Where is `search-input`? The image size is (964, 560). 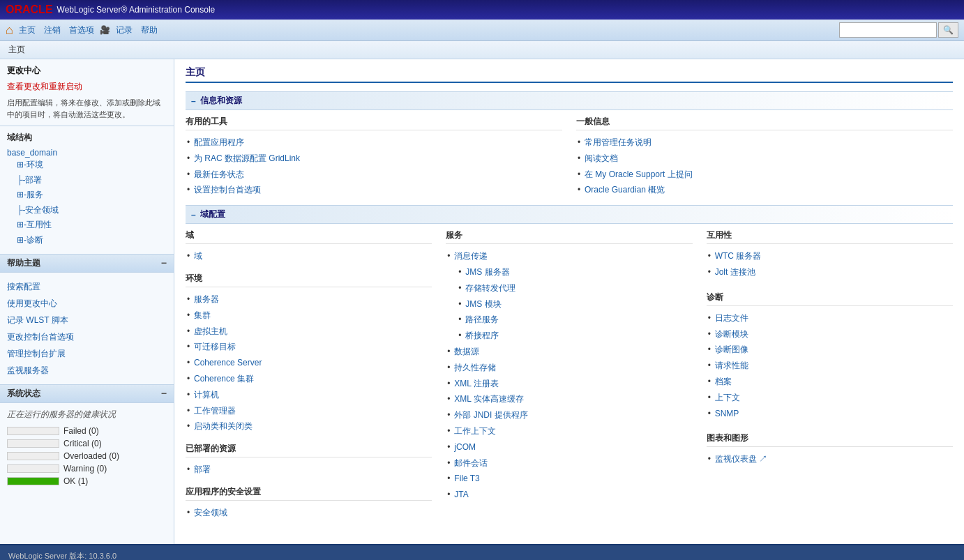
search-input is located at coordinates (888, 30).